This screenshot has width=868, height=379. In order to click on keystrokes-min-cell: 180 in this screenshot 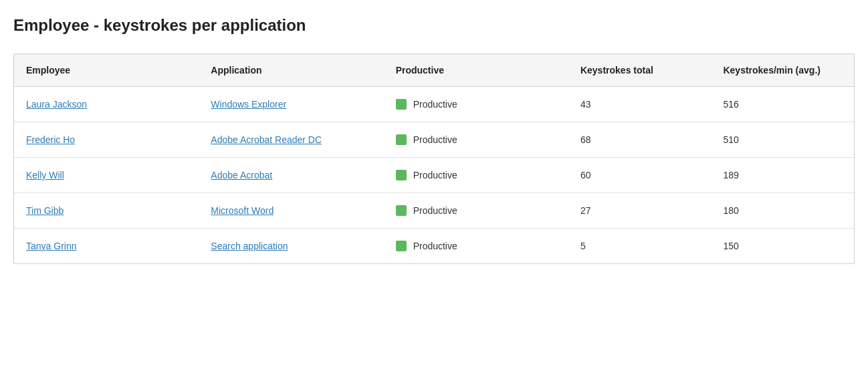, I will do `click(782, 211)`.